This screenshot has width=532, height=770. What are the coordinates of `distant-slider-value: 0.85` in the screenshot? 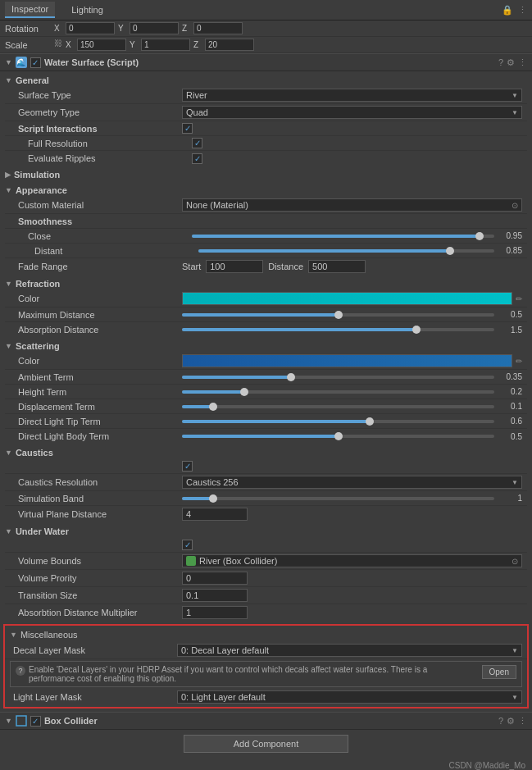 It's located at (510, 251).